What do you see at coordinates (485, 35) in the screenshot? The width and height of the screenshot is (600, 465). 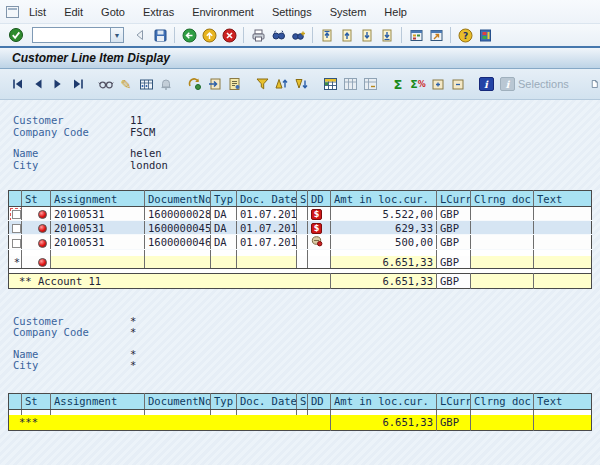 I see `customize-layout-icon` at bounding box center [485, 35].